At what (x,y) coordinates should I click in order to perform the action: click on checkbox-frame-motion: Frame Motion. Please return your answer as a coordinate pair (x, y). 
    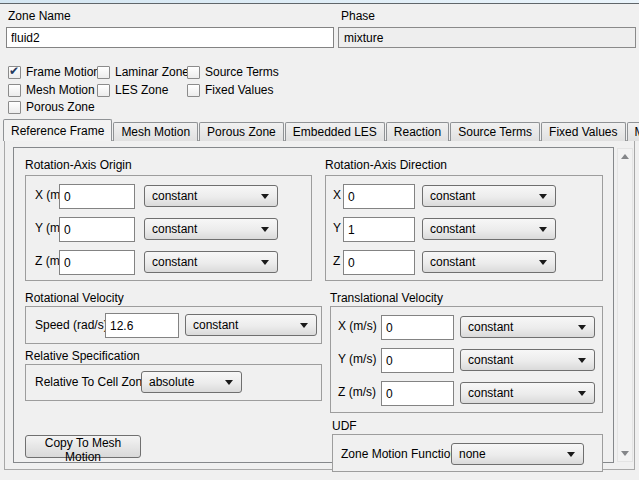
    Looking at the image, I should click on (54, 72).